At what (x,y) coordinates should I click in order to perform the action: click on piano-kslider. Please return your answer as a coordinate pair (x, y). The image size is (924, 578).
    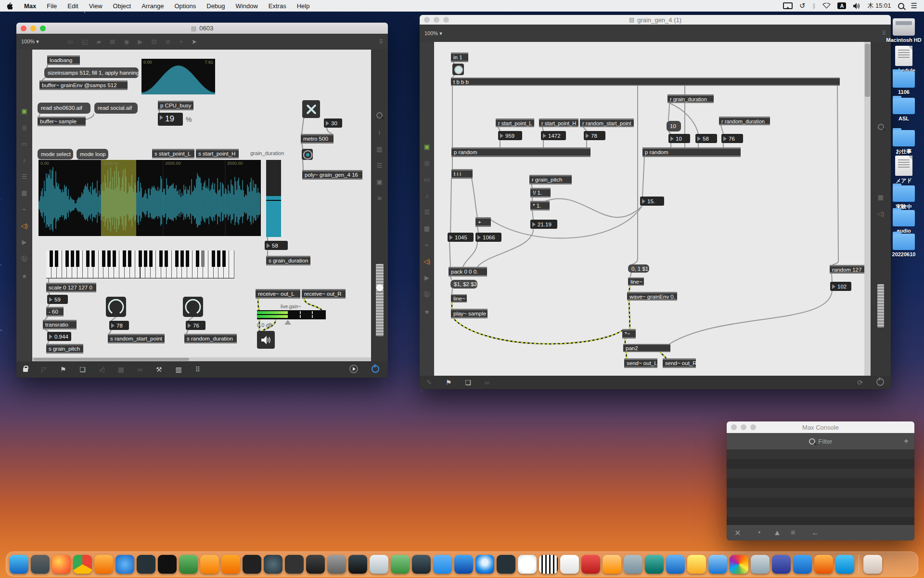
    Looking at the image, I should click on (141, 264).